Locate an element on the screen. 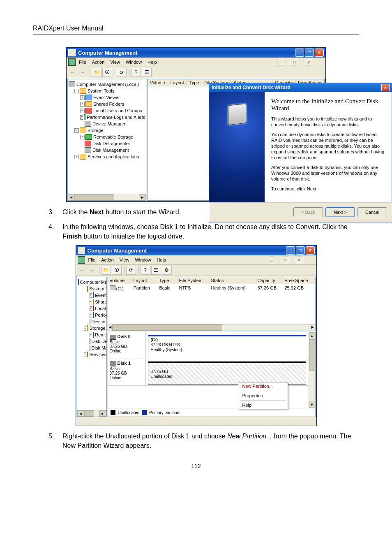 The image size is (392, 556). list-icon: ☰ is located at coordinates (147, 72).